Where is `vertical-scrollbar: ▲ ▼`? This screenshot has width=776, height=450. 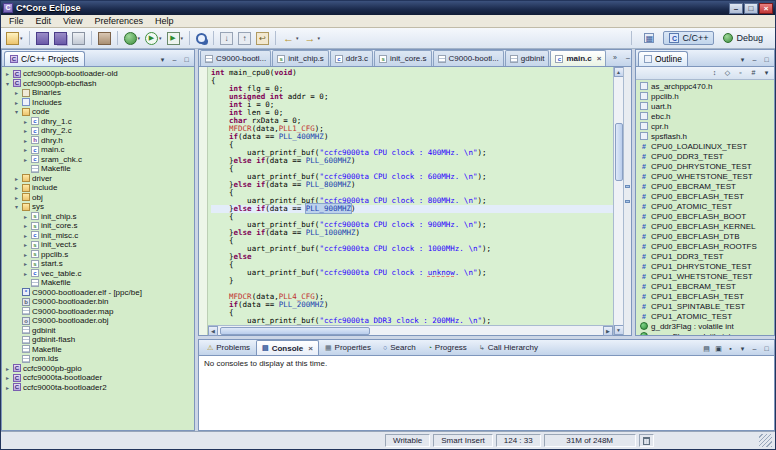
vertical-scrollbar: ▲ ▼ is located at coordinates (618, 201).